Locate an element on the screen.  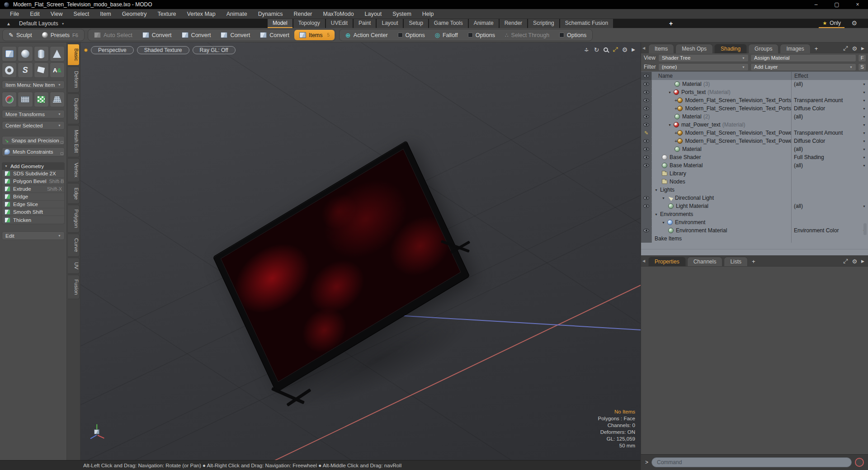
edit-dropdown: Edit ▼ is located at coordinates (33, 236).